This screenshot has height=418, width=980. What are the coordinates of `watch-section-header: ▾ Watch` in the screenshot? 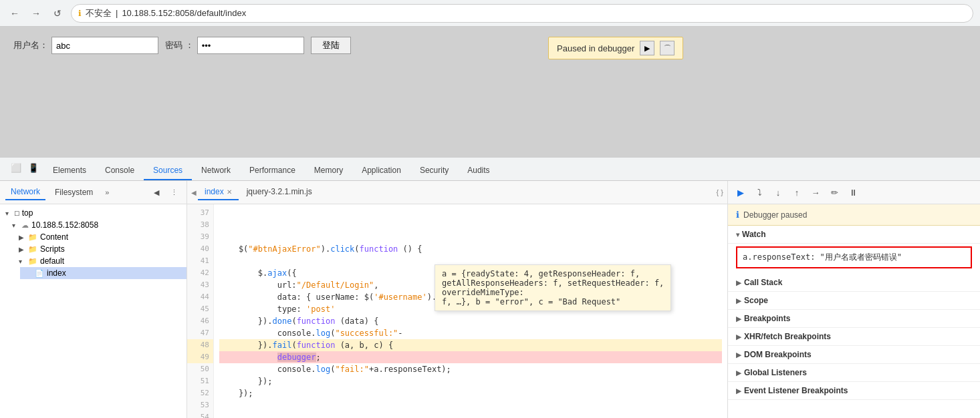 It's located at (854, 235).